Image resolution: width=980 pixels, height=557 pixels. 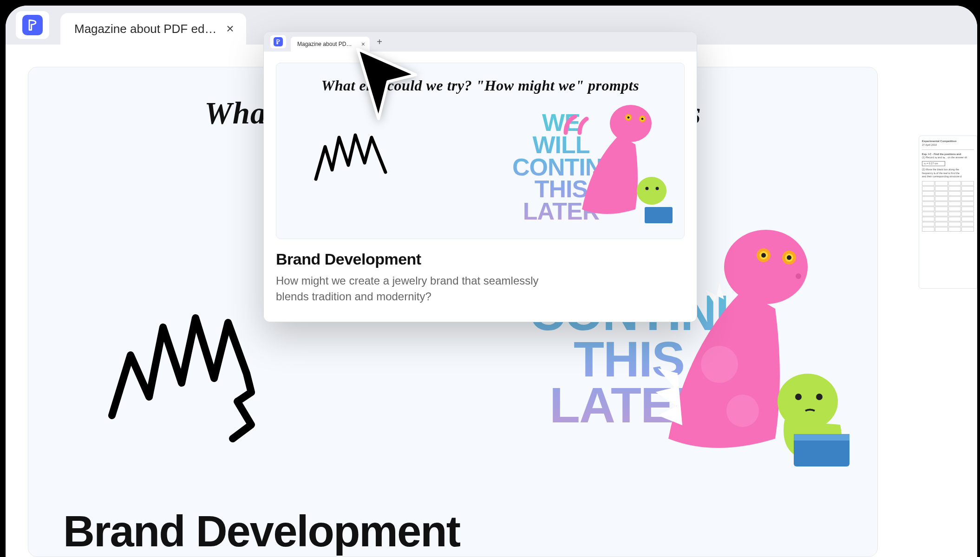 I want to click on scribble-drawing, so click(x=353, y=154).